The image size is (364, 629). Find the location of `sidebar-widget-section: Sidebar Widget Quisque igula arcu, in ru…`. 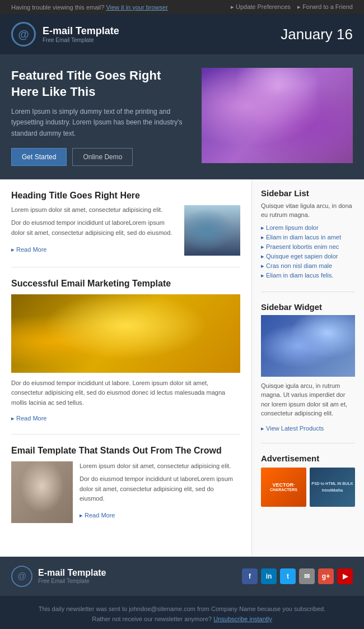

sidebar-widget-section: Sidebar Widget Quisque igula arcu, in ru… is located at coordinates (308, 373).